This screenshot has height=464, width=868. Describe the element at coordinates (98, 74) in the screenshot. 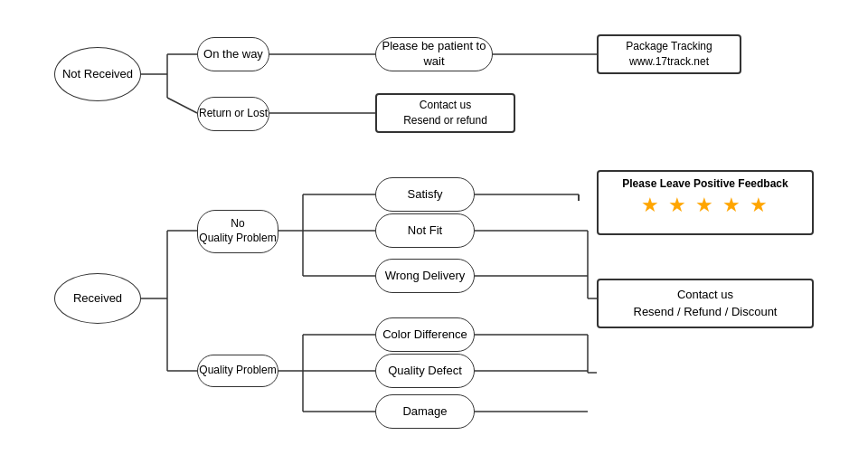

I see `not-received-node: Not Received` at that location.